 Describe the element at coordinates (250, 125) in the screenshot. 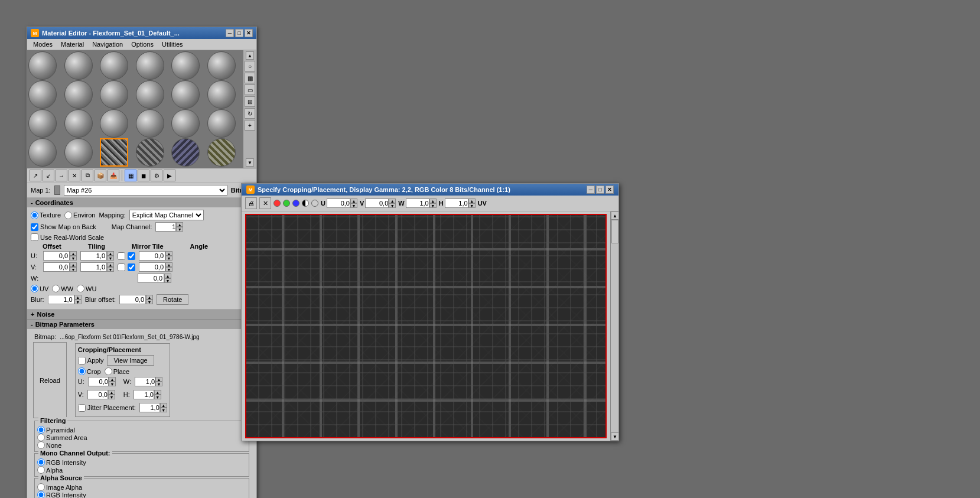

I see `zoom-preview-btn: +` at that location.